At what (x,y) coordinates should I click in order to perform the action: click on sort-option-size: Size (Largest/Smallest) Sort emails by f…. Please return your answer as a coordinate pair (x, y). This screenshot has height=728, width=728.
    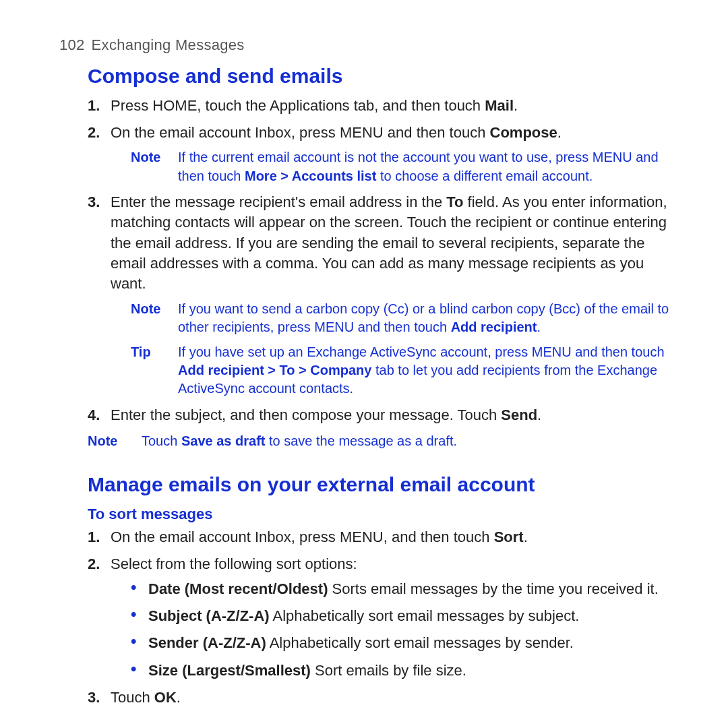
    Looking at the image, I should click on (404, 671).